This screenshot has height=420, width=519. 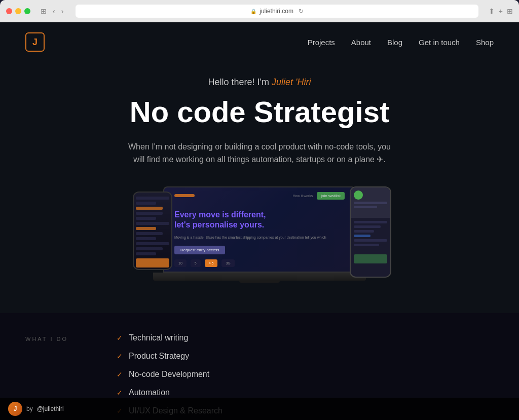 I want to click on author-name: Juliet 'Hiri, so click(x=291, y=82).